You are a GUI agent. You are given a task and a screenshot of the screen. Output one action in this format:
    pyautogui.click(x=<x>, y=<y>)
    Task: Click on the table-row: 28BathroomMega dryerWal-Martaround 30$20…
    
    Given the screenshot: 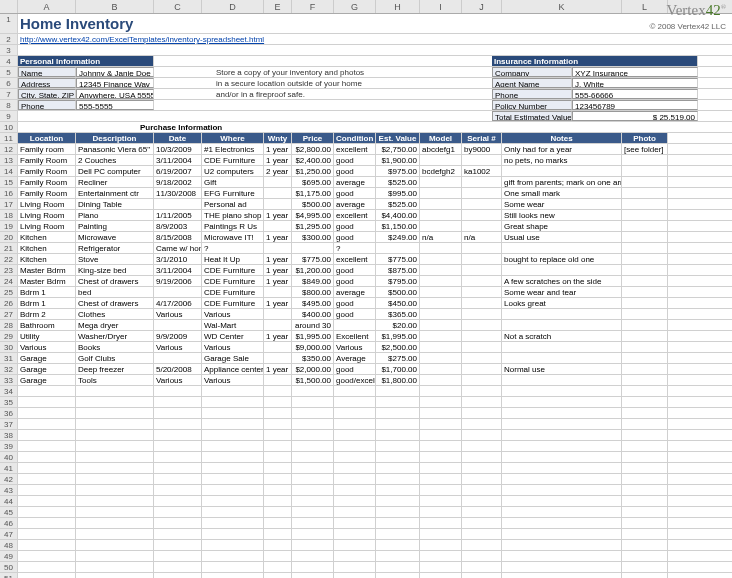 What is the action you would take?
    pyautogui.click(x=366, y=326)
    